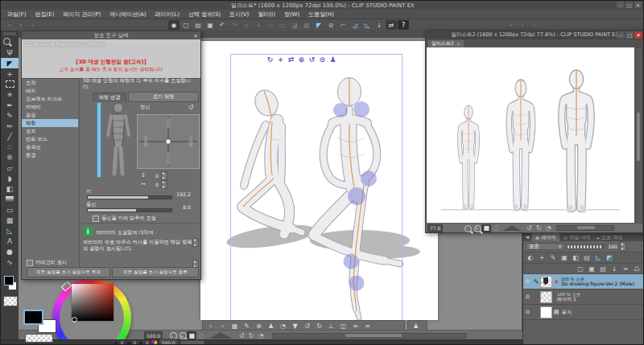 The width and height of the screenshot is (644, 345). What do you see at coordinates (10, 74) in the screenshot?
I see `move-layer-tool: +` at bounding box center [10, 74].